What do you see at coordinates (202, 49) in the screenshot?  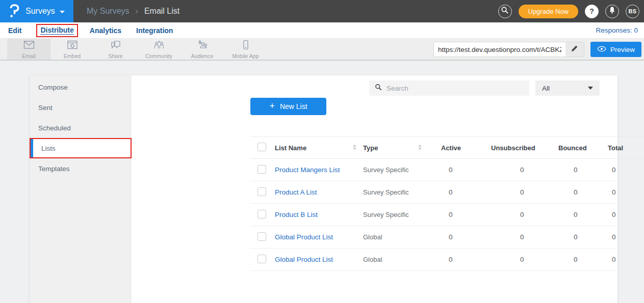 I see `channel-audience: $ Audience` at bounding box center [202, 49].